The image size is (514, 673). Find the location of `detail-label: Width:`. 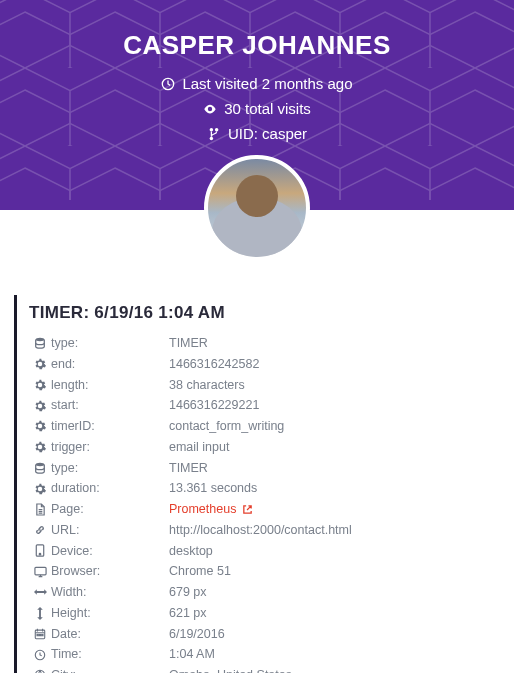

detail-label: Width: is located at coordinates (110, 592).